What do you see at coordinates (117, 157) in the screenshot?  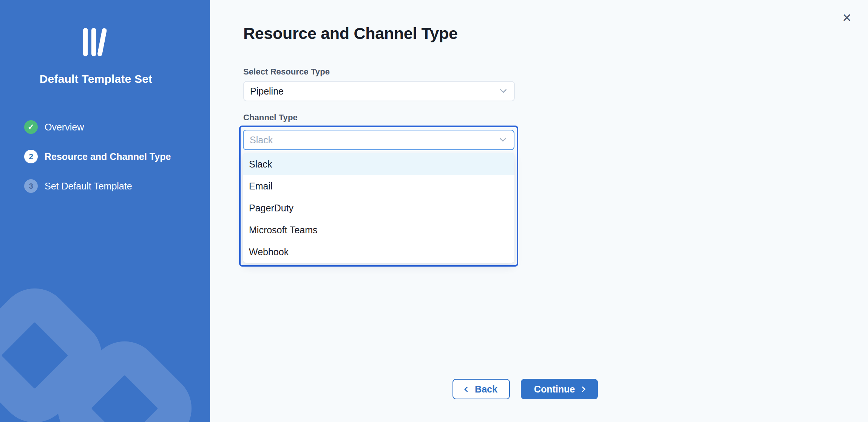 I see `wizard-steps: ✓ Overview 2 Resource and Channel Type 3…` at bounding box center [117, 157].